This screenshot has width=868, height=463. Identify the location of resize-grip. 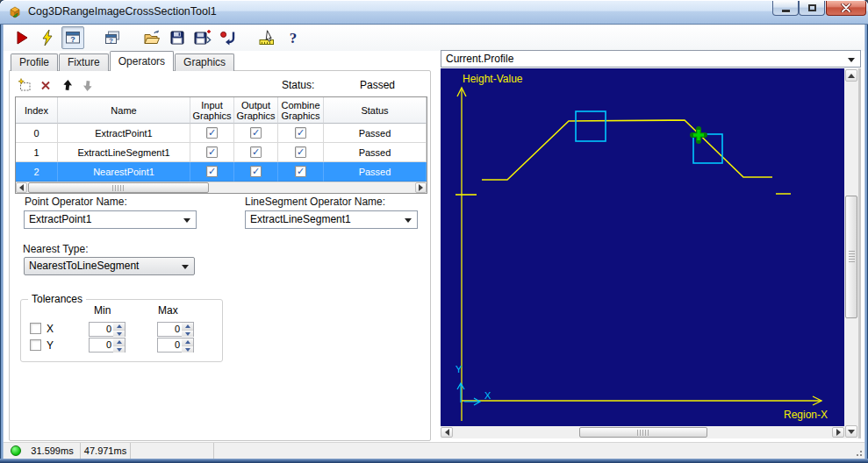
(858, 452).